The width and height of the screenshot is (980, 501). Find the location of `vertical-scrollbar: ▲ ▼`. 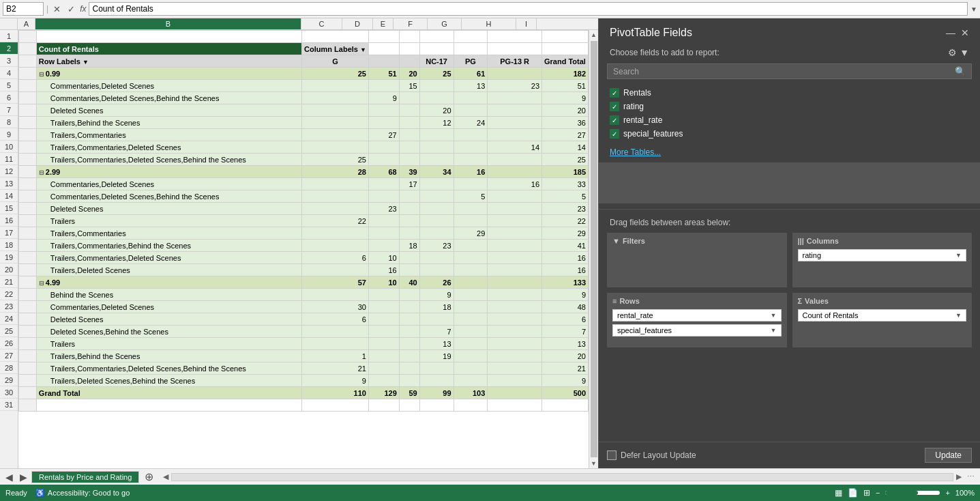

vertical-scrollbar: ▲ ▼ is located at coordinates (593, 249).